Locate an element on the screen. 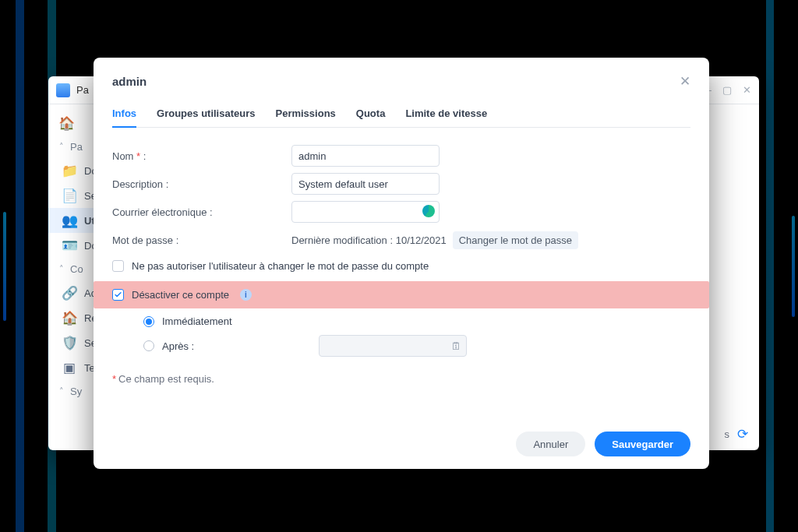 The width and height of the screenshot is (798, 532). password-label: Mot de passe : is located at coordinates (202, 240).